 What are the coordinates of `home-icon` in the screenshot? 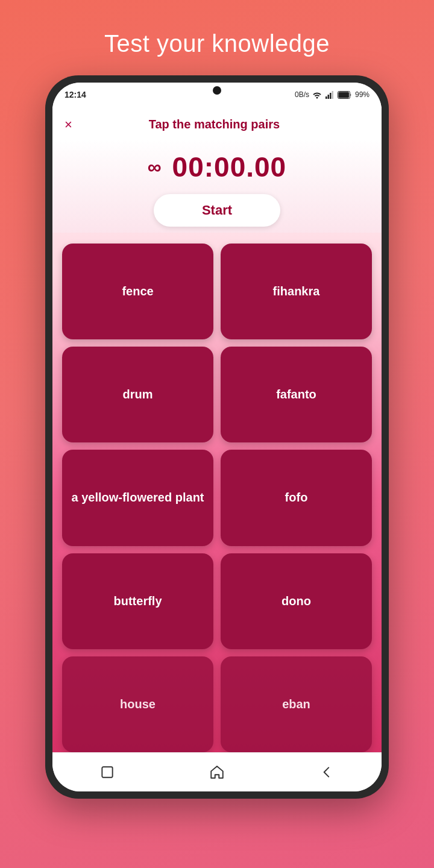 It's located at (217, 772).